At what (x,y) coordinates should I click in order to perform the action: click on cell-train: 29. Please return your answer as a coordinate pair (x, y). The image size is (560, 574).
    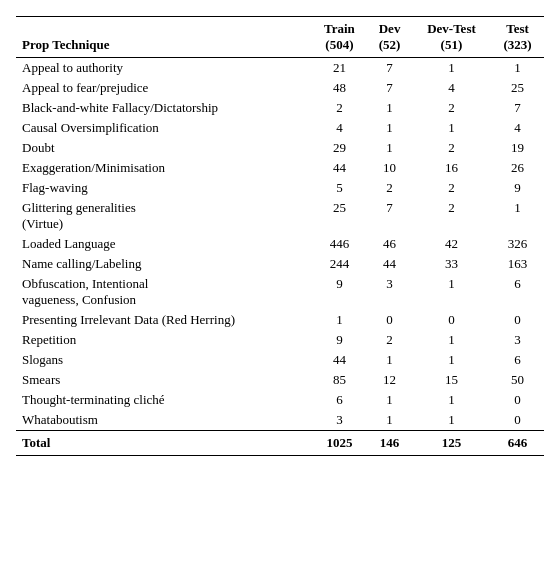
    Looking at the image, I should click on (339, 148).